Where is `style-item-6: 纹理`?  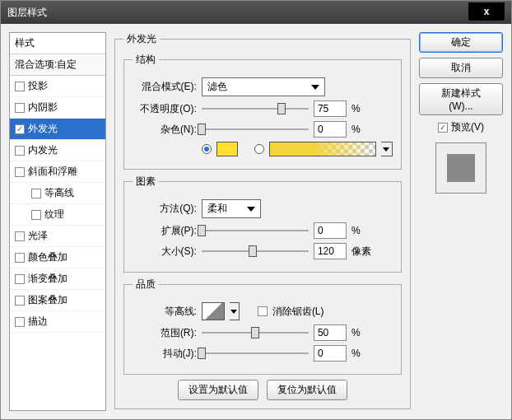 style-item-6: 纹理 is located at coordinates (58, 215).